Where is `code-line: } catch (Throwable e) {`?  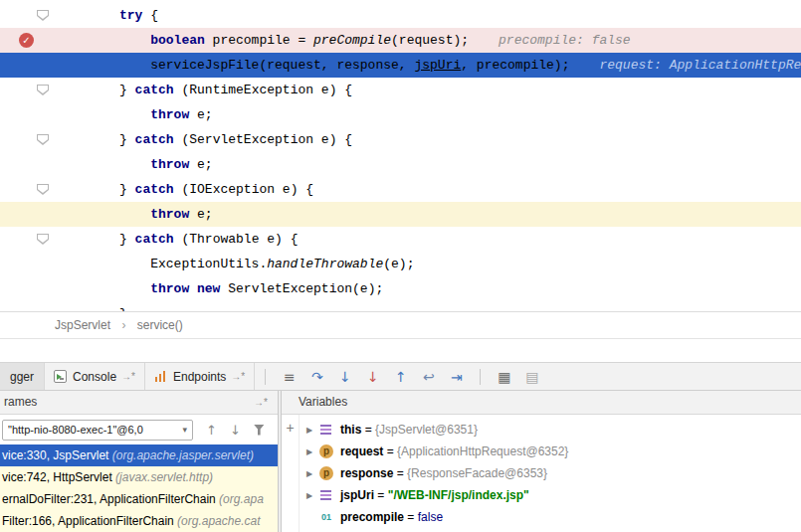 code-line: } catch (Throwable e) { is located at coordinates (400, 239).